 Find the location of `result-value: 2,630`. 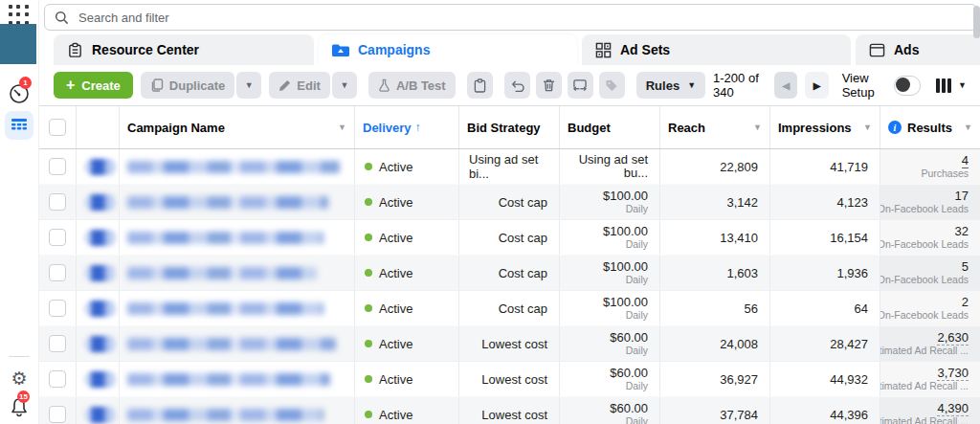

result-value: 2,630 is located at coordinates (953, 338).